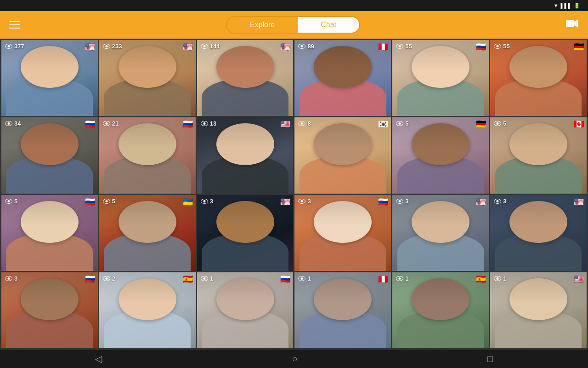  I want to click on tab-chat: Chat, so click(328, 25).